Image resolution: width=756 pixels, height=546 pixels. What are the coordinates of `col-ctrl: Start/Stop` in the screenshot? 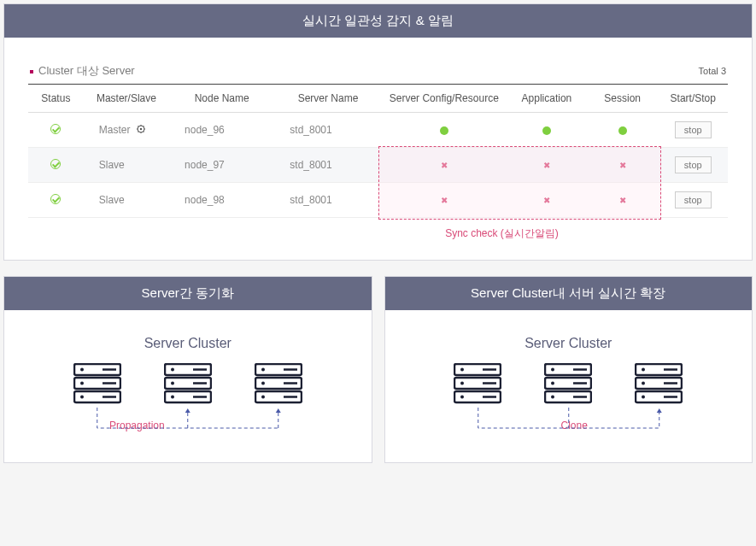 It's located at (693, 99).